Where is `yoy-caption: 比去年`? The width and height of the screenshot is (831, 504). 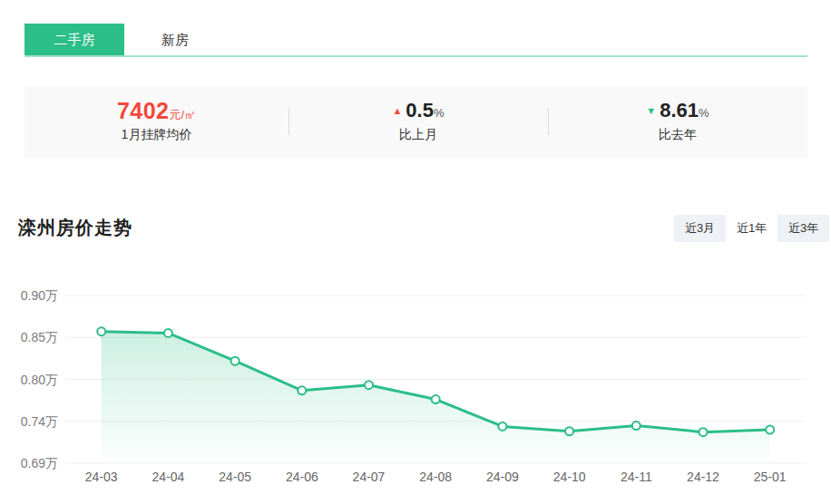
yoy-caption: 比去年 is located at coordinates (678, 135).